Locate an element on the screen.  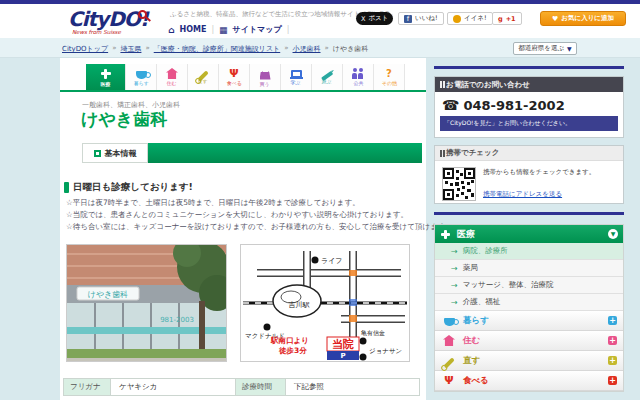
add-favorite-button: ♥ お気に入りに追加 is located at coordinates (583, 18).